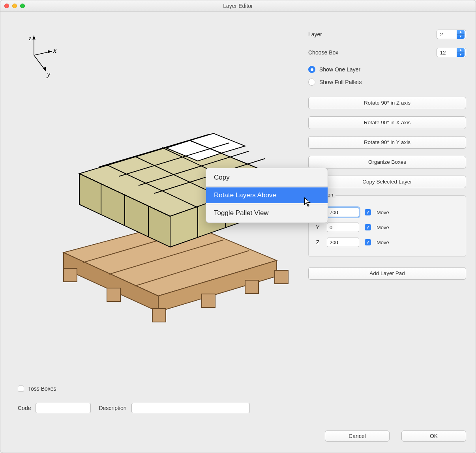 This screenshot has height=453, width=476. I want to click on code-input, so click(63, 408).